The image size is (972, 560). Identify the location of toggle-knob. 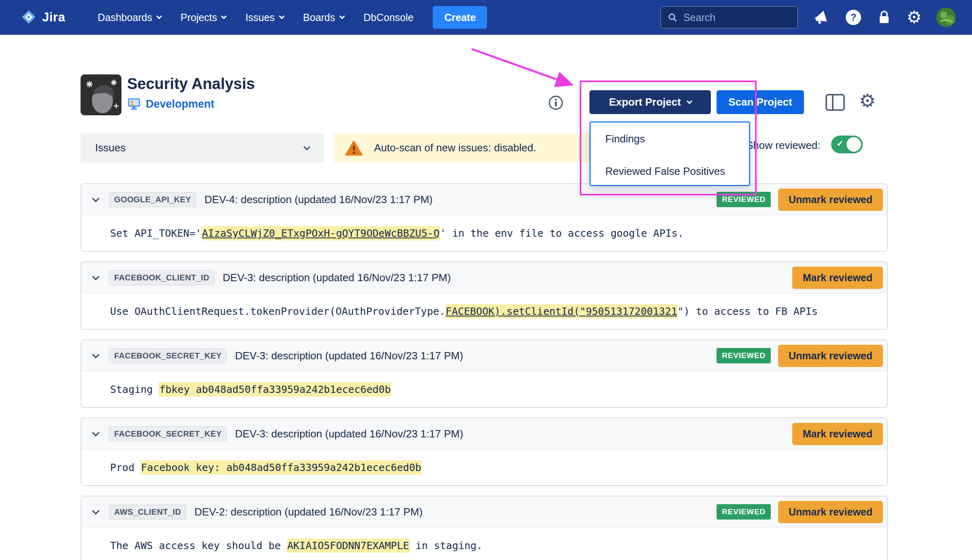
(854, 144).